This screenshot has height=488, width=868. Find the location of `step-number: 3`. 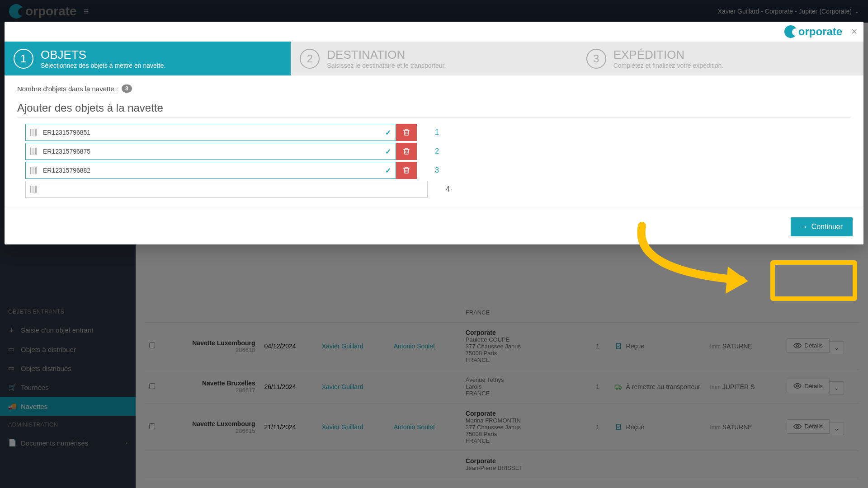

step-number: 3 is located at coordinates (596, 59).